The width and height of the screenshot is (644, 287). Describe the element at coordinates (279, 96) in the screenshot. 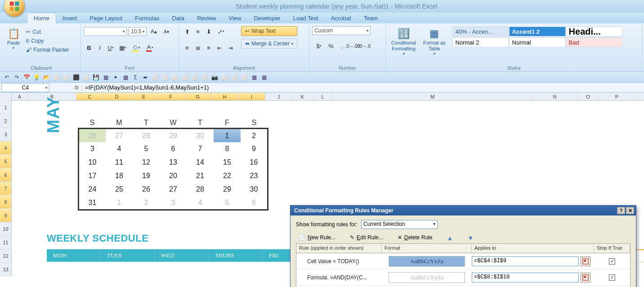

I see `col-header-J: J` at that location.